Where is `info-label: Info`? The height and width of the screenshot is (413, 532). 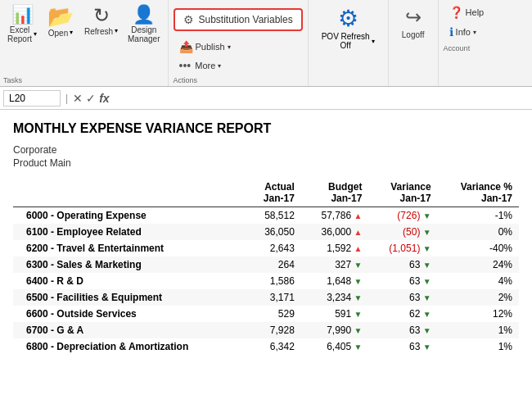 info-label: Info is located at coordinates (463, 32).